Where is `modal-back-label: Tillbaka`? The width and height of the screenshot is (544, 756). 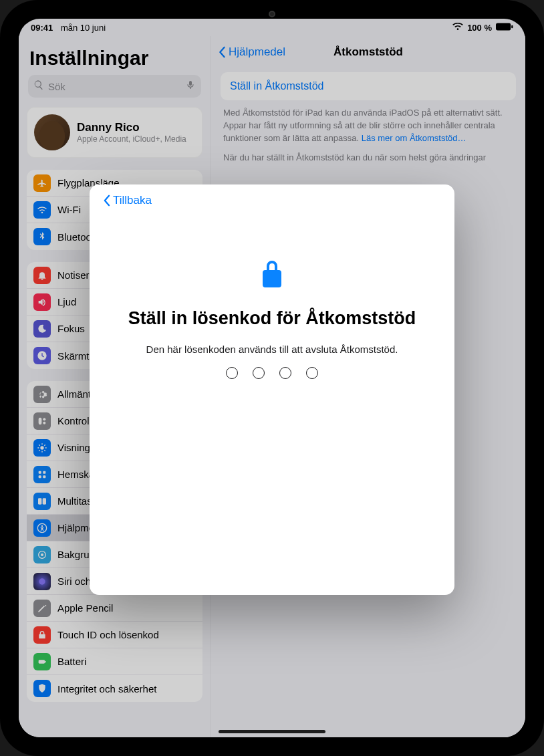 modal-back-label: Tillbaka is located at coordinates (132, 201).